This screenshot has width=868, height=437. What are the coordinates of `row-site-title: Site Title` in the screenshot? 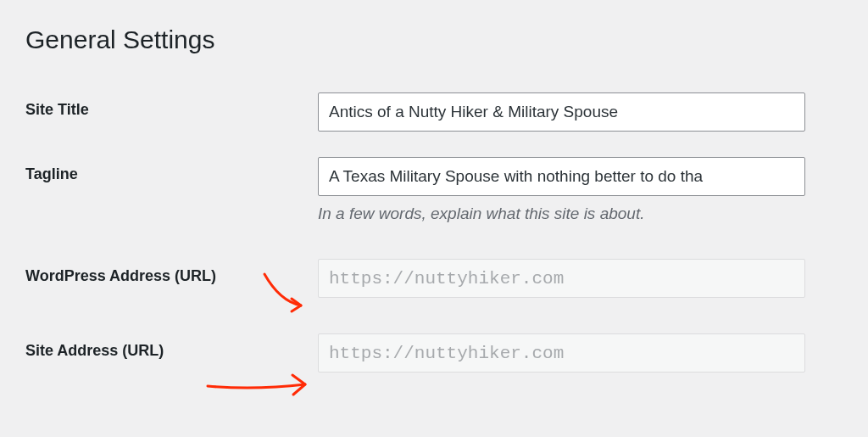 It's located at (434, 112).